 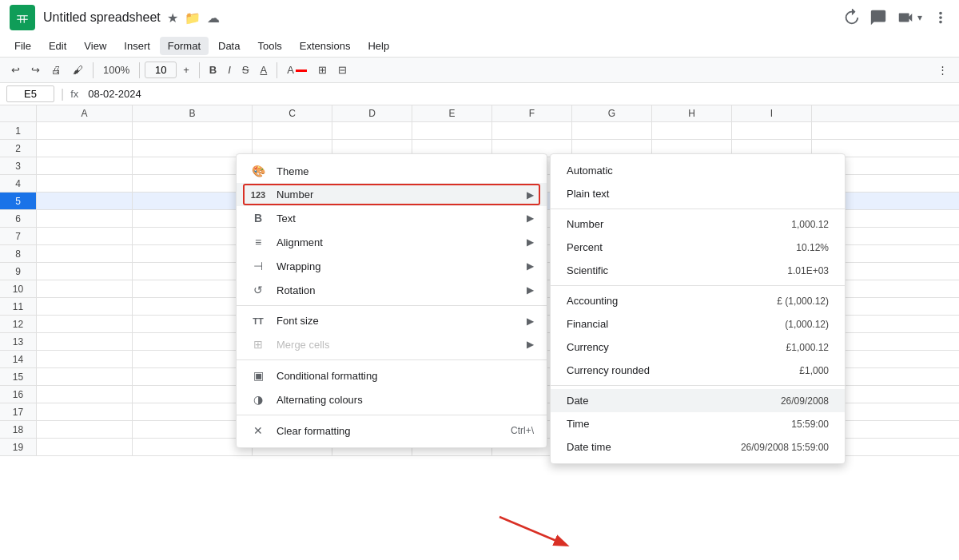 What do you see at coordinates (35, 70) in the screenshot?
I see `redo-btn: ↪` at bounding box center [35, 70].